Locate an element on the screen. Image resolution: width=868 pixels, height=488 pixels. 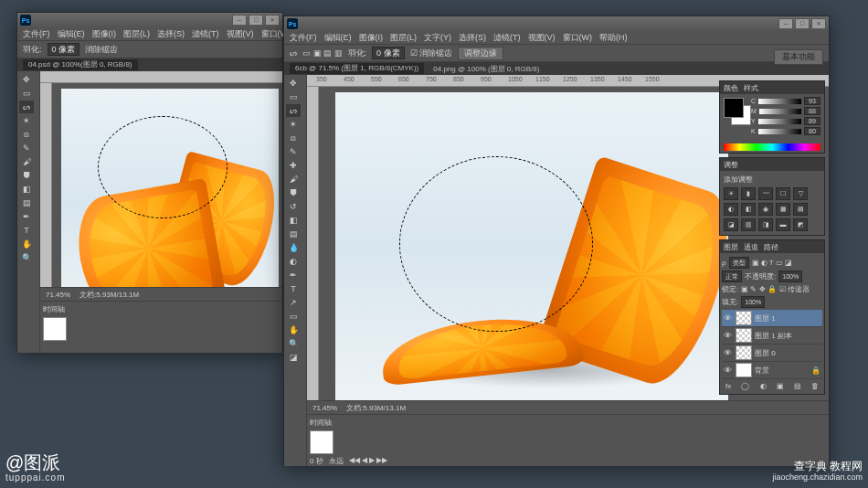
blend-mode-dropdown: 正常 is located at coordinates (732, 276).